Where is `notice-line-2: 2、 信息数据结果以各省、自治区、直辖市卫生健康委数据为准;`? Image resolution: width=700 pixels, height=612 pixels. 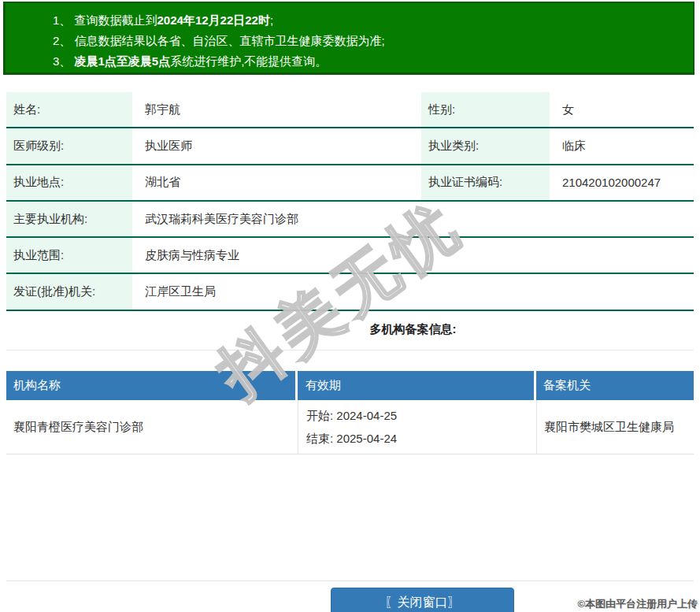
notice-line-2: 2、 信息数据结果以各省、自治区、直辖市卫生健康委数据为准; is located at coordinates (369, 41).